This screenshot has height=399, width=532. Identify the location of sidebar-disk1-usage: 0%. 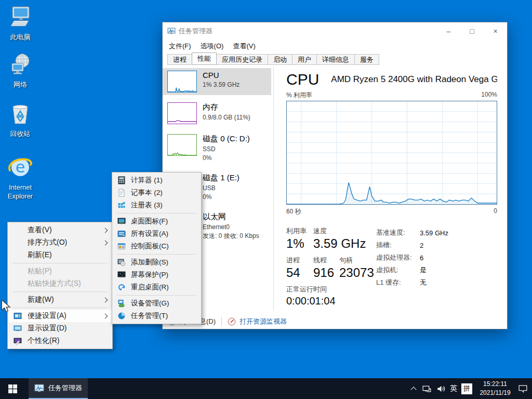
(221, 197).